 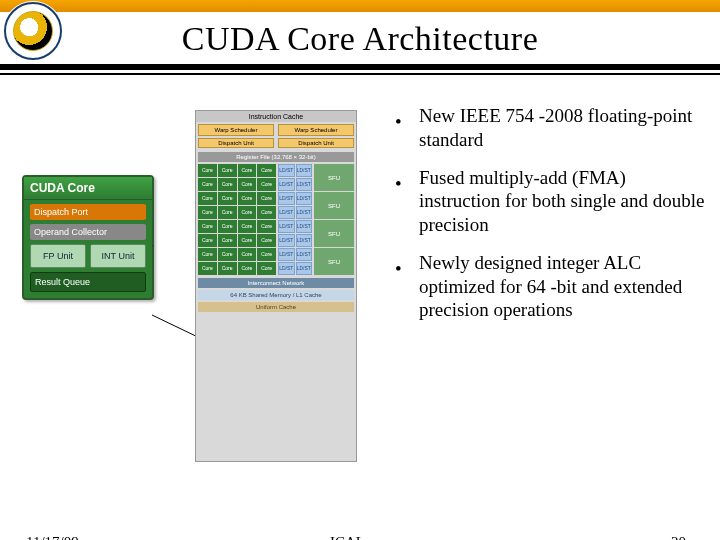 I want to click on bullet-item: •New IEEE 754 -2008 floating-point stand…, so click(x=550, y=128).